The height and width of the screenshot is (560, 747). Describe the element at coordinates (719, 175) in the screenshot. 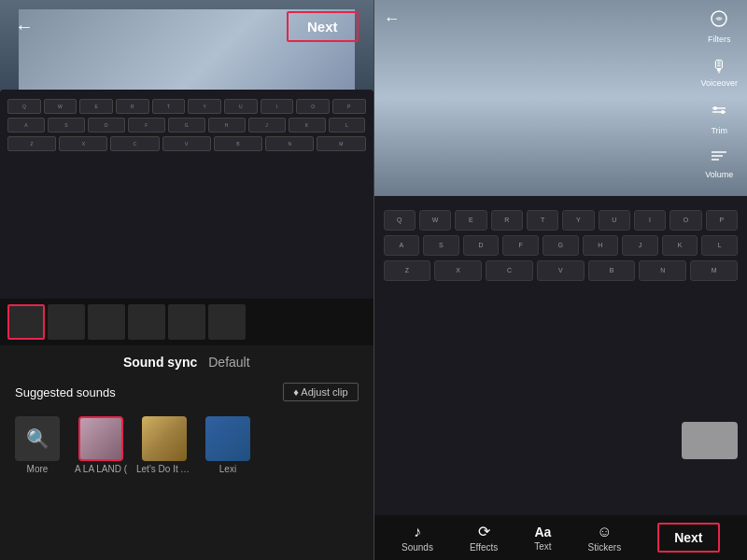

I see `volume-label: Volume` at that location.